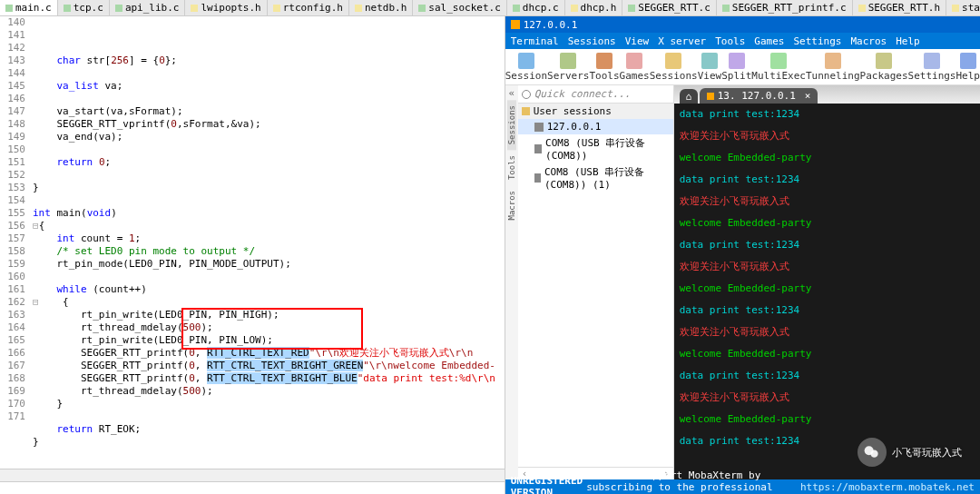  Describe the element at coordinates (785, 7) in the screenshot. I see `editor-tab: SEGGER_RTT_printf.c` at that location.